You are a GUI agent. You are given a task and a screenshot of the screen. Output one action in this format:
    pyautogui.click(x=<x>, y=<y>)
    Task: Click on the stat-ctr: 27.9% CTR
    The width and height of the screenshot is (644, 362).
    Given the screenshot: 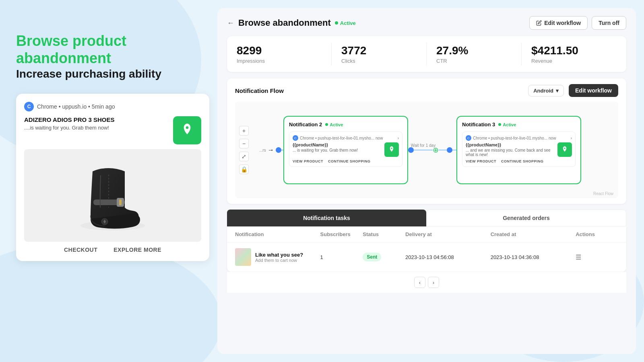 What is the action you would take?
    pyautogui.click(x=474, y=54)
    